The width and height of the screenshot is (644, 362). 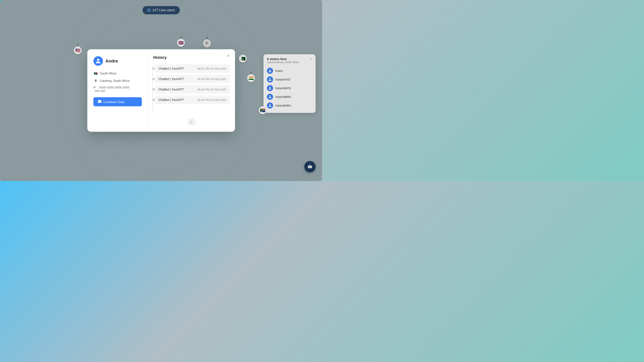 What do you see at coordinates (192, 89) in the screenshot?
I see `history-item-wrapper: Chatbot | YourGPT 06:40 PM 14 Feb,2025` at bounding box center [192, 89].